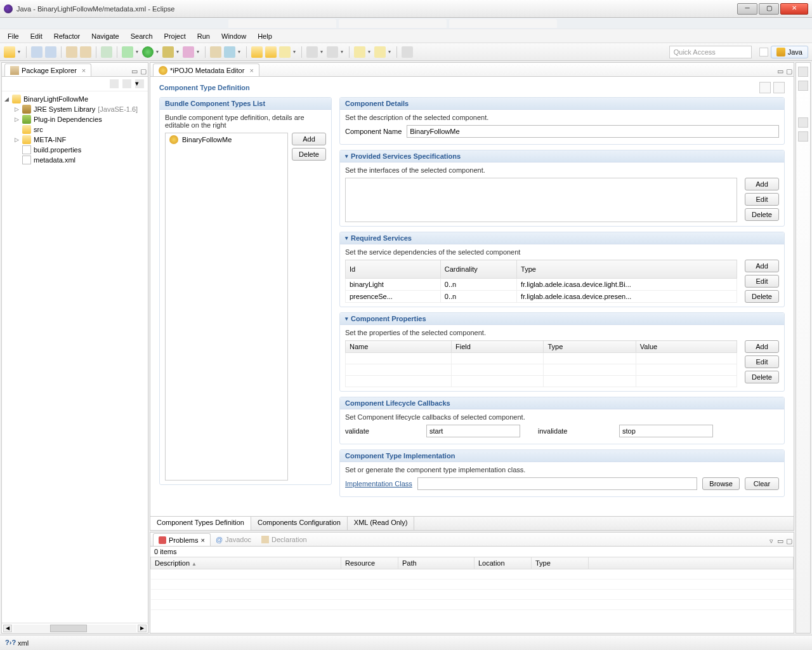 This screenshot has width=812, height=650. I want to click on search-icon, so click(285, 52).